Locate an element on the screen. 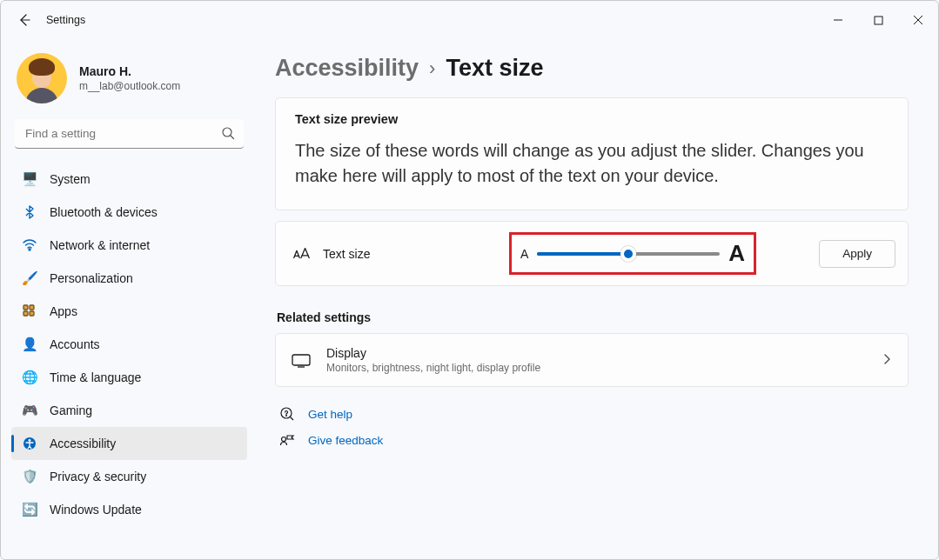 The image size is (939, 560). small-a-glyph: A is located at coordinates (524, 254).